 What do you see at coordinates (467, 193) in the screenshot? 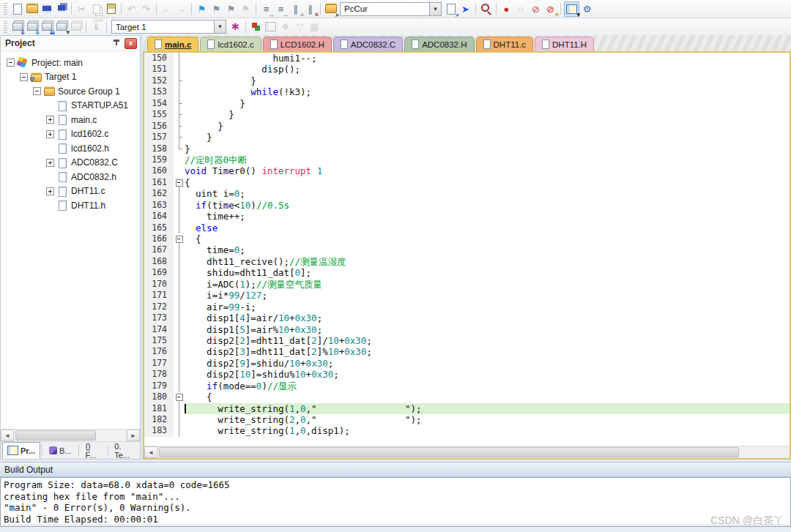
I see `code-line: 162 uint i=0;` at bounding box center [467, 193].